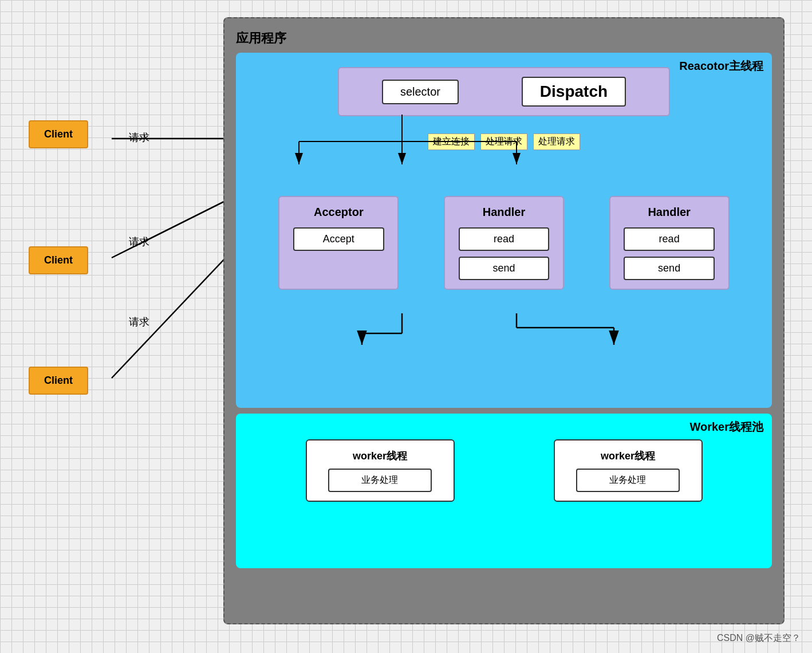  What do you see at coordinates (504, 268) in the screenshot?
I see `handler1-send: send` at bounding box center [504, 268].